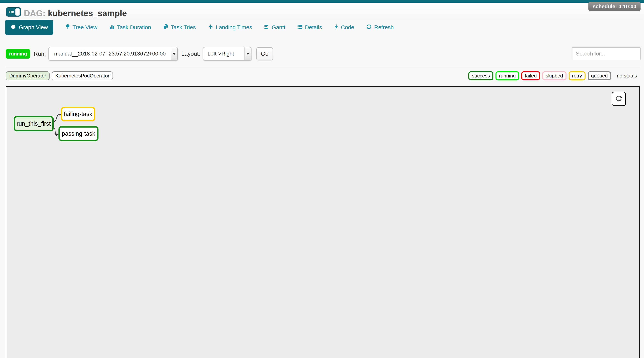 The image size is (644, 358). Describe the element at coordinates (85, 28) in the screenshot. I see `tab-label: Tree View` at that location.